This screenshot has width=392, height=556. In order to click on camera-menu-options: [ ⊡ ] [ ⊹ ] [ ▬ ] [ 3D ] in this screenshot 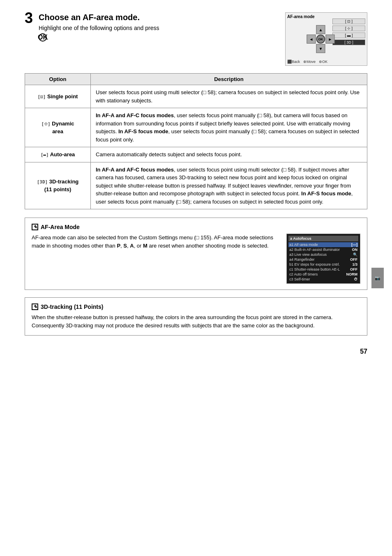, I will do `click(349, 32)`.